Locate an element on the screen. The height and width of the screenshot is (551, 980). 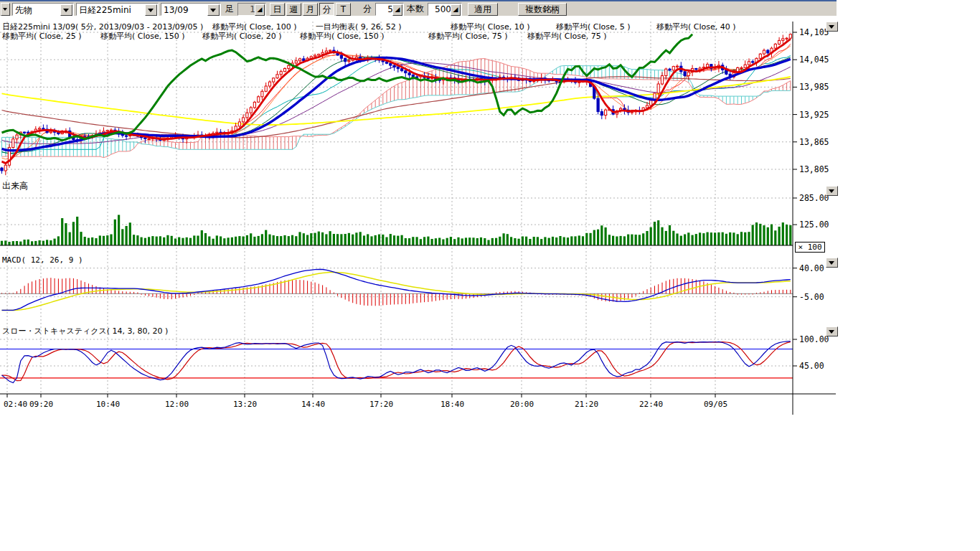
bar-interval-spinner: 1 ◢ is located at coordinates (252, 9).